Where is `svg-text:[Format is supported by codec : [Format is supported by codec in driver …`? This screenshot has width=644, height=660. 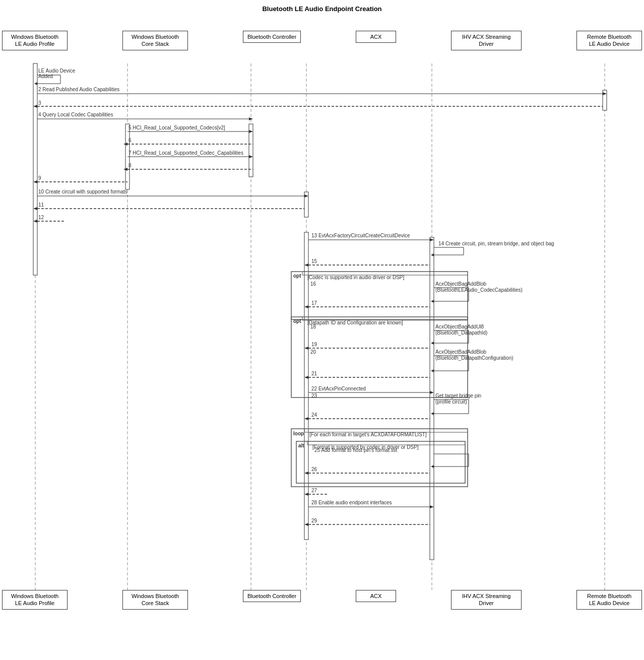 svg-text:[Format is supported by codec : [Format is supported by codec in driver … is located at coordinates (366, 447).